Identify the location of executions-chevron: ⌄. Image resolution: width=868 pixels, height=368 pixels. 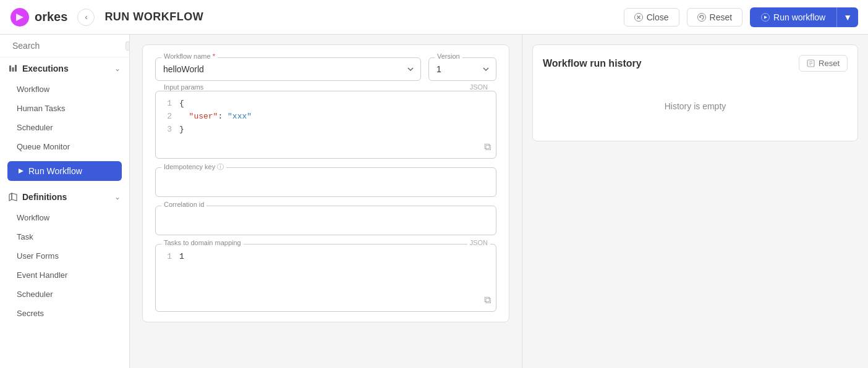
(117, 69).